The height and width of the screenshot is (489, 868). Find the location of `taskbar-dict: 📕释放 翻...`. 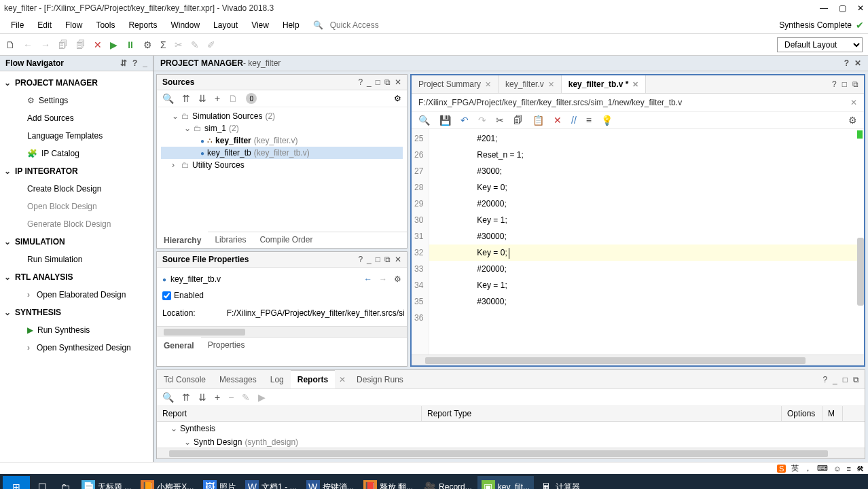

taskbar-dict: 📕释放 翻... is located at coordinates (388, 482).